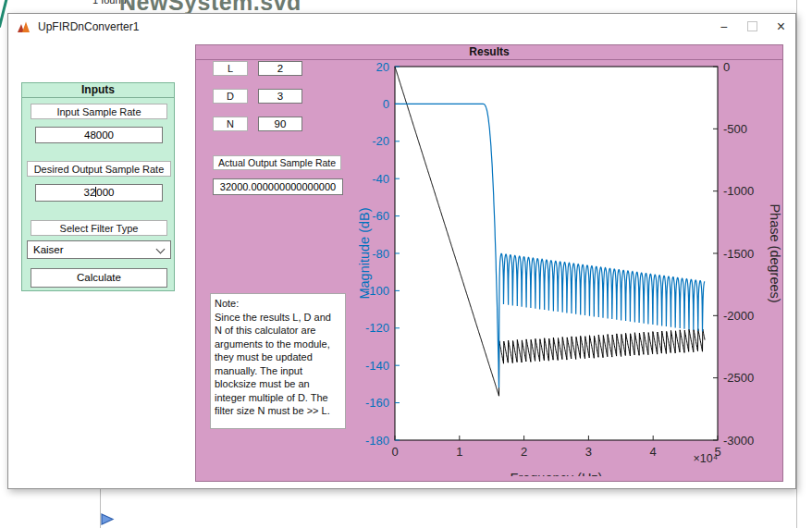 This screenshot has width=812, height=528. What do you see at coordinates (161, 250) in the screenshot?
I see `chevron-down-icon` at bounding box center [161, 250].